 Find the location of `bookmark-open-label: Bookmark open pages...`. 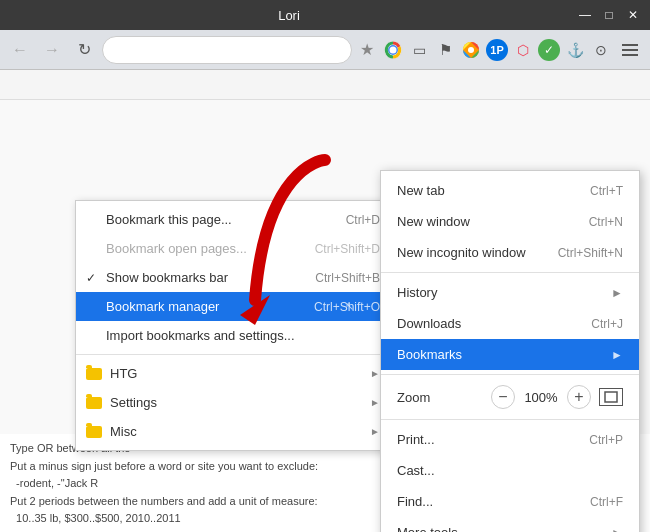

bookmark-open-label: Bookmark open pages... is located at coordinates (210, 248).